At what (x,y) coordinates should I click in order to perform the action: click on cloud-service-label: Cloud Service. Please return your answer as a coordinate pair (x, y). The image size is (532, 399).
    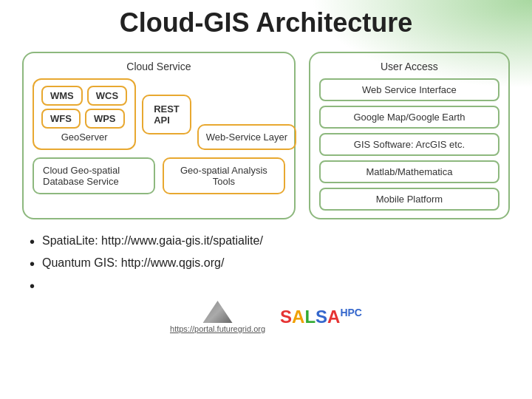
    Looking at the image, I should click on (159, 66).